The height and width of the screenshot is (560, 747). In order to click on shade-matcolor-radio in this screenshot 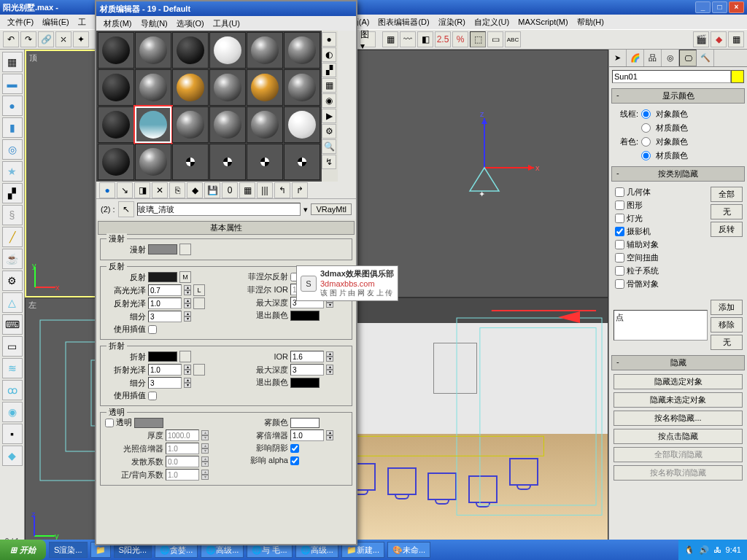, I will do `click(646, 156)`.